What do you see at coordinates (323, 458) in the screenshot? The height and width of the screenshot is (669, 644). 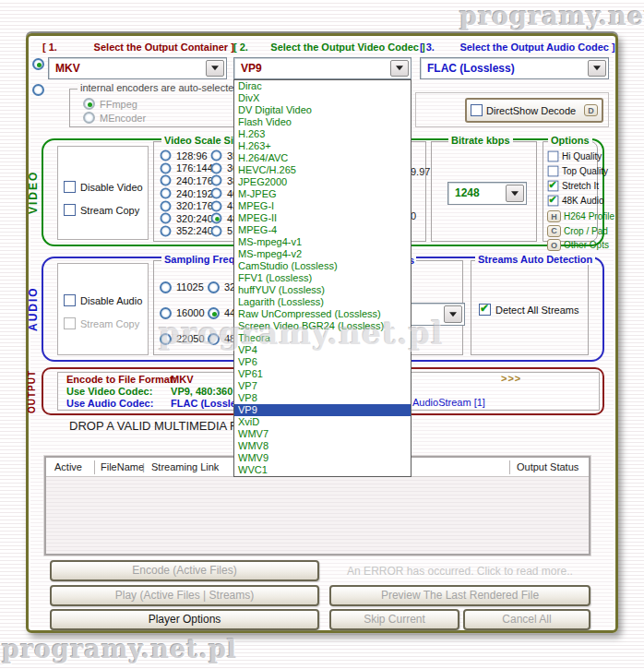 I see `codec-option: WMV9` at bounding box center [323, 458].